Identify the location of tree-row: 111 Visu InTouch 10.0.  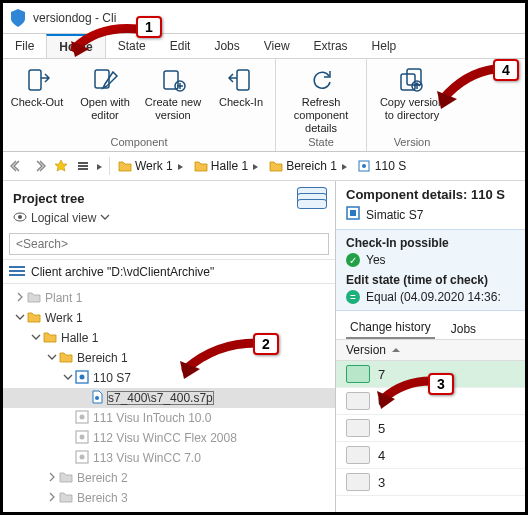
(169, 418).